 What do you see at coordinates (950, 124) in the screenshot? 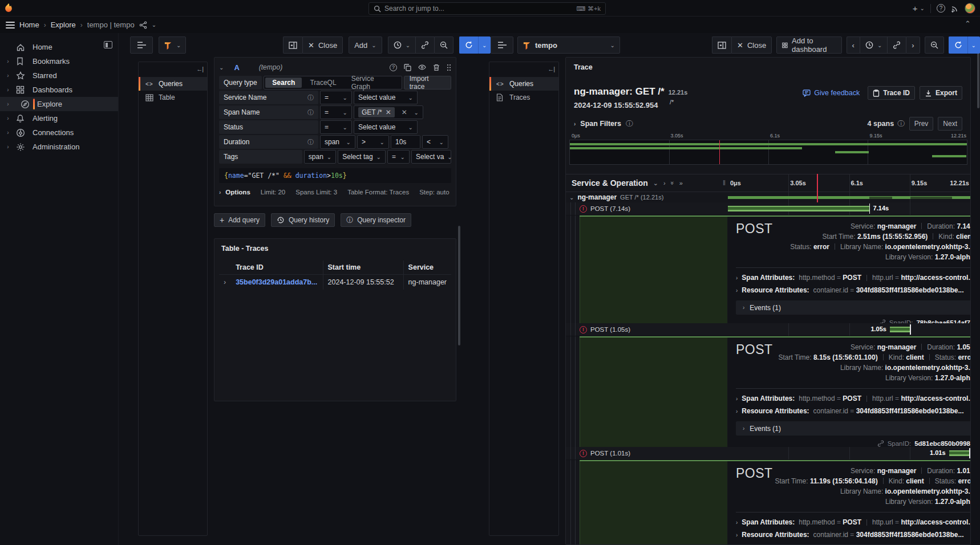
I see `next-span-button: Next` at bounding box center [950, 124].